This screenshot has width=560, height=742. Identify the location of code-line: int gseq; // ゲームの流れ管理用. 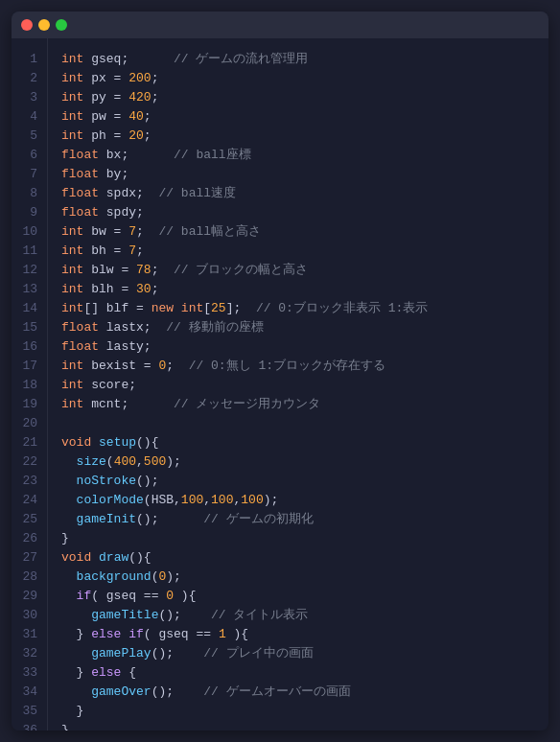
(300, 59).